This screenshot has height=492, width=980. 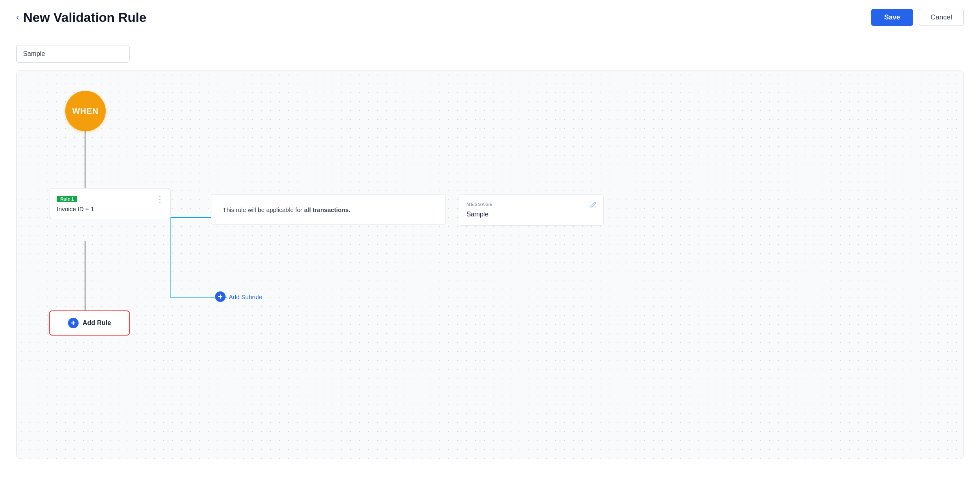 I want to click on rule-condition: Invoice ID = 1, so click(x=110, y=209).